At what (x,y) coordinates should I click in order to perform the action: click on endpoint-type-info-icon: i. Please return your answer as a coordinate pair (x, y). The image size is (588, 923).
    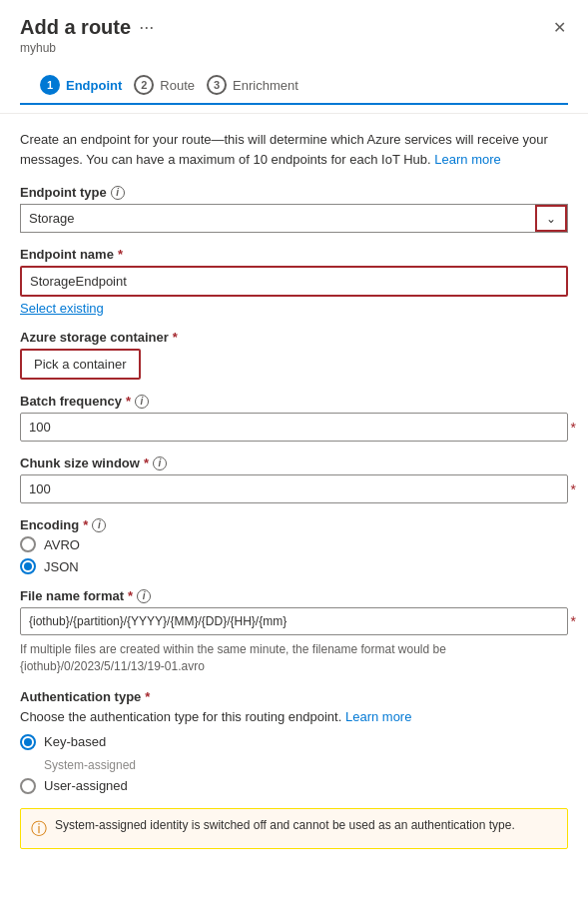
    Looking at the image, I should click on (118, 193).